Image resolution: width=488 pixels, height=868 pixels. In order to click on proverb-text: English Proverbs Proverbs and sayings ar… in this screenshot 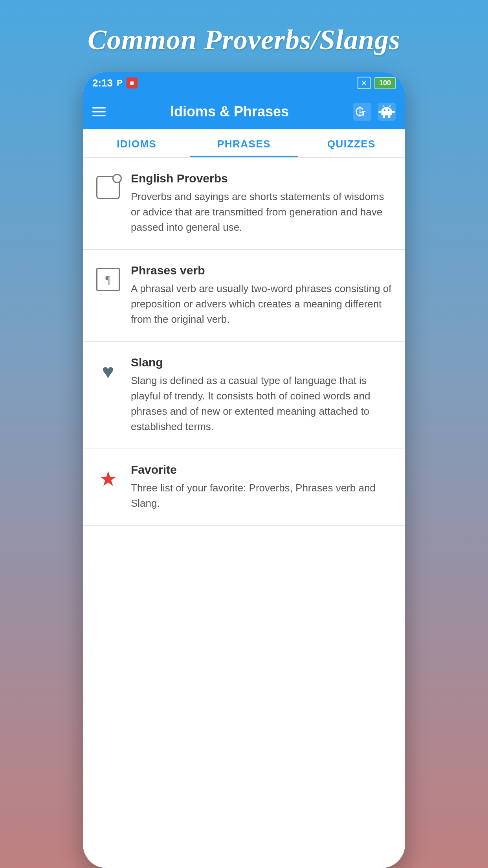, I will do `click(262, 204)`.